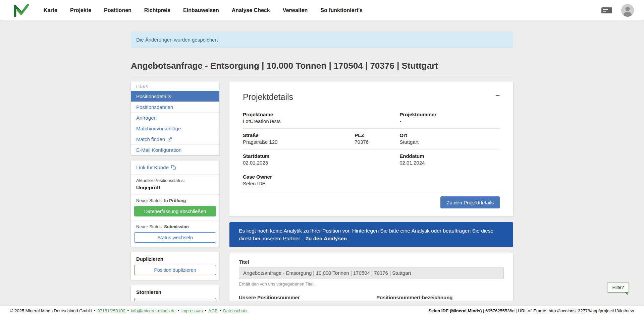 This screenshot has height=316, width=644. I want to click on nav-einbauweisen: Einbauweisen, so click(201, 10).